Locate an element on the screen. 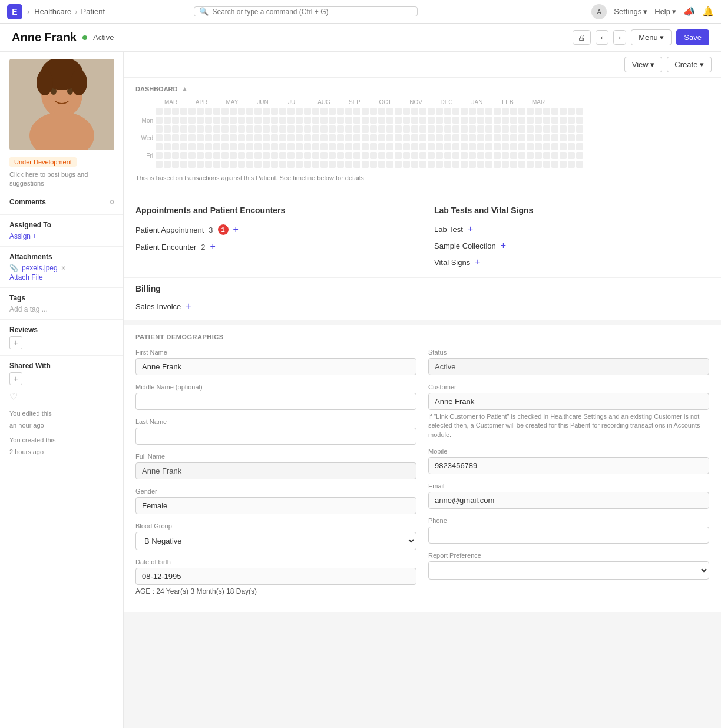  view-button: View ▾ is located at coordinates (643, 65).